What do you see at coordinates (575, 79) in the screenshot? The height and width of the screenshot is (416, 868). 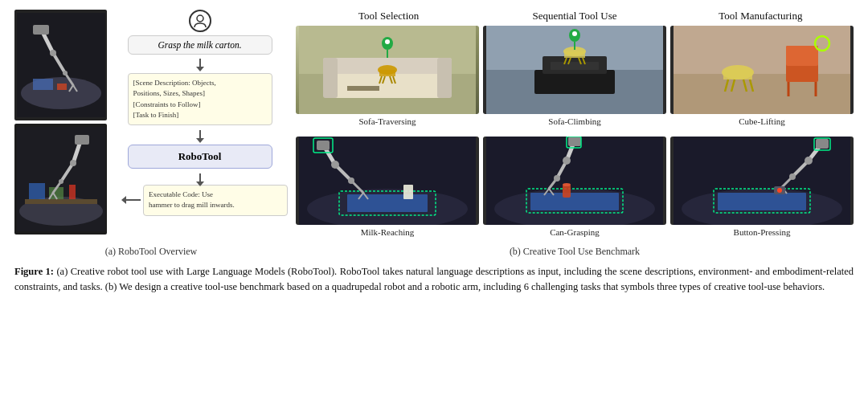 I see `bench-cell-sofa-climbing: Sofa-Climbing` at bounding box center [575, 79].